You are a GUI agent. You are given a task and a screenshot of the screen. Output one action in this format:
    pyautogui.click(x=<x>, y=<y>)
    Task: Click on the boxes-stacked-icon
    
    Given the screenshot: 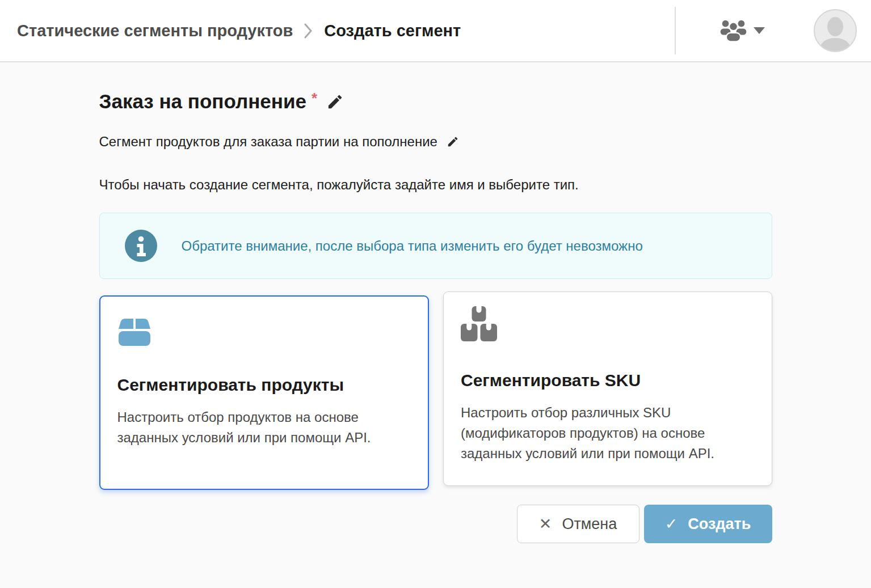 What is the action you would take?
    pyautogui.click(x=608, y=324)
    